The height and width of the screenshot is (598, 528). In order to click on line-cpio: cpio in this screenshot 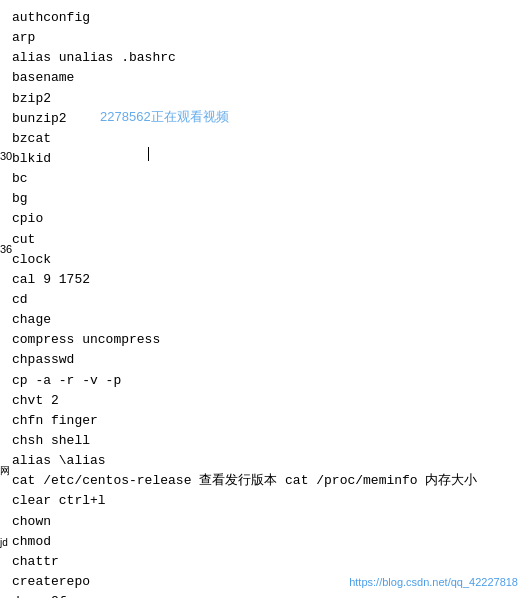, I will do `click(264, 219)`.